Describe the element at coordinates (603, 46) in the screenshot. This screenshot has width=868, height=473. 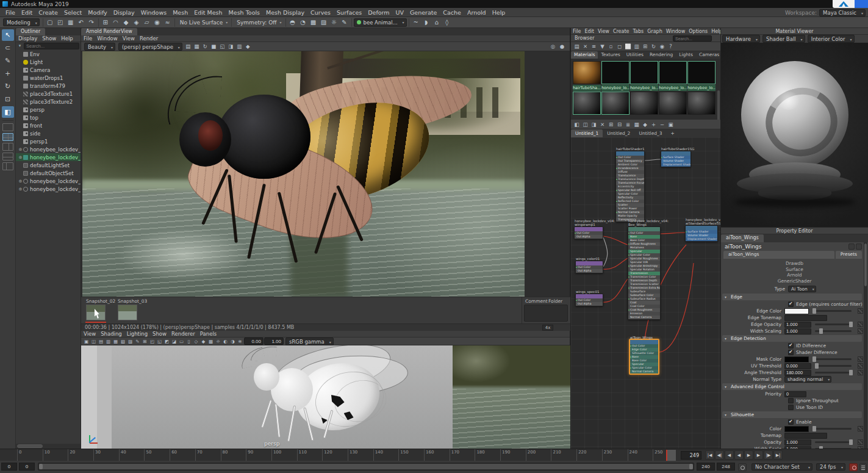
I see `filter-icon: ▼` at that location.